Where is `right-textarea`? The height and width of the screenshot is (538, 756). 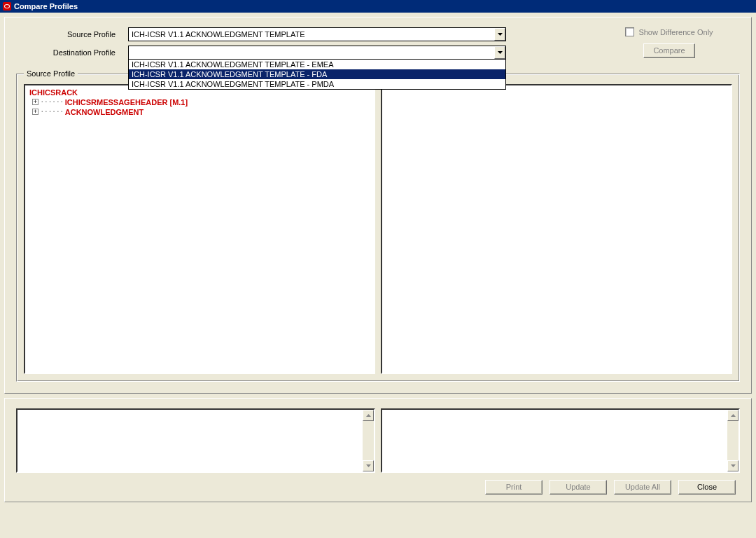 right-textarea is located at coordinates (560, 441).